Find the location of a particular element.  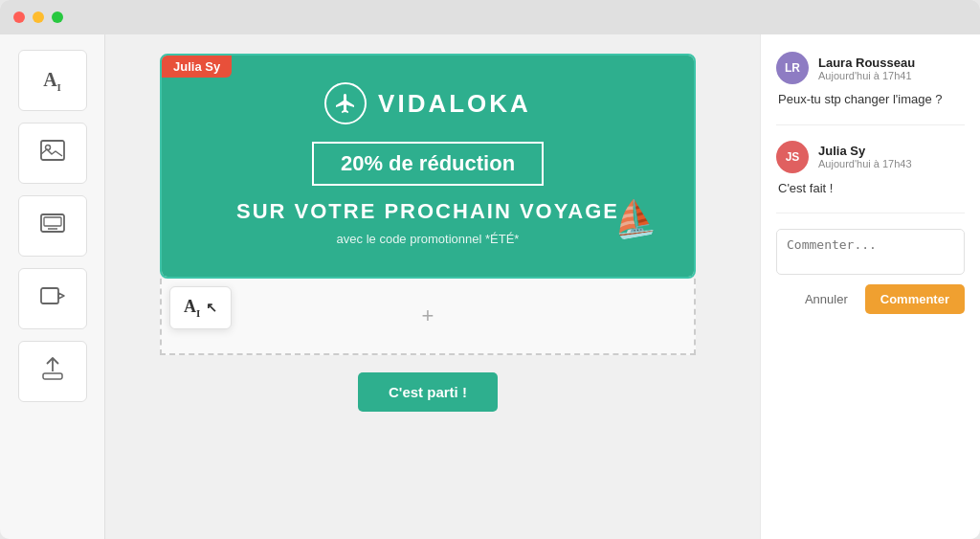

submit-comment-button: Commenter is located at coordinates (915, 299).